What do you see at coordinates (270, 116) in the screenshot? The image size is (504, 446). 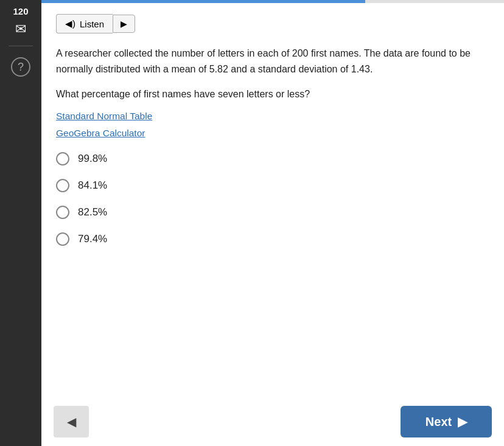 I see `standard-normal-table-link: Standard Normal Table` at bounding box center [270, 116].